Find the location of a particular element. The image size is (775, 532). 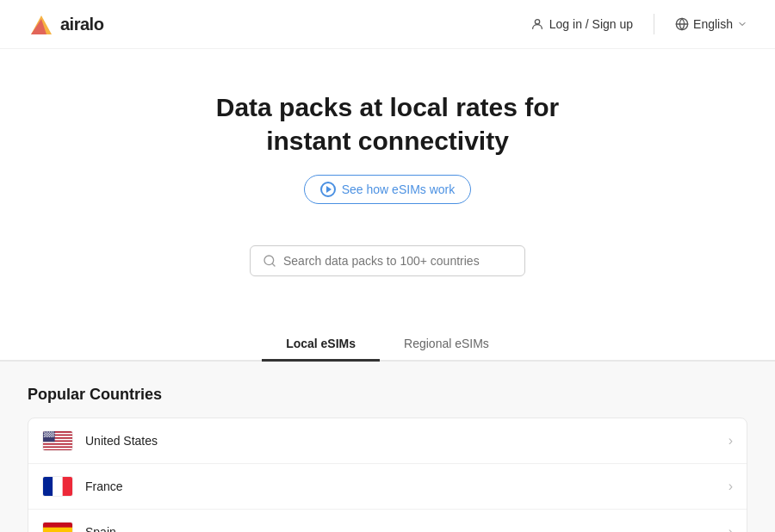

play-icon is located at coordinates (328, 189).